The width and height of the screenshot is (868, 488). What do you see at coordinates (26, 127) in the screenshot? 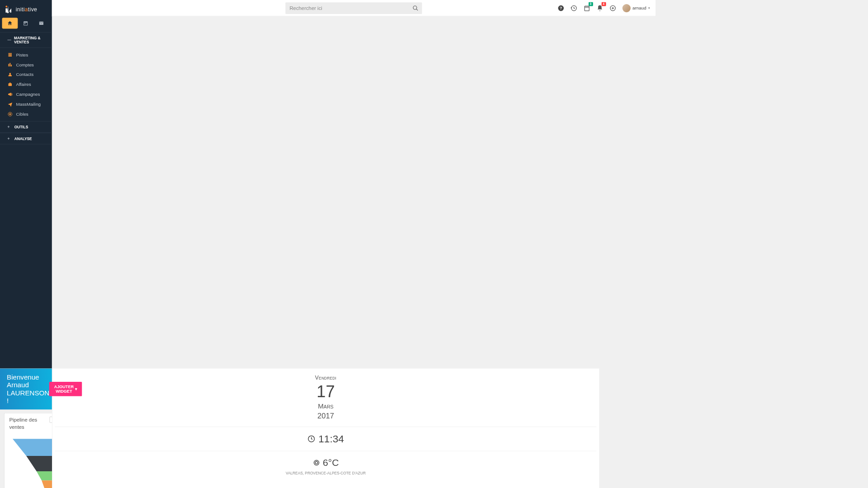
I see `sidebar-section-outils: +OUTILS` at bounding box center [26, 127].